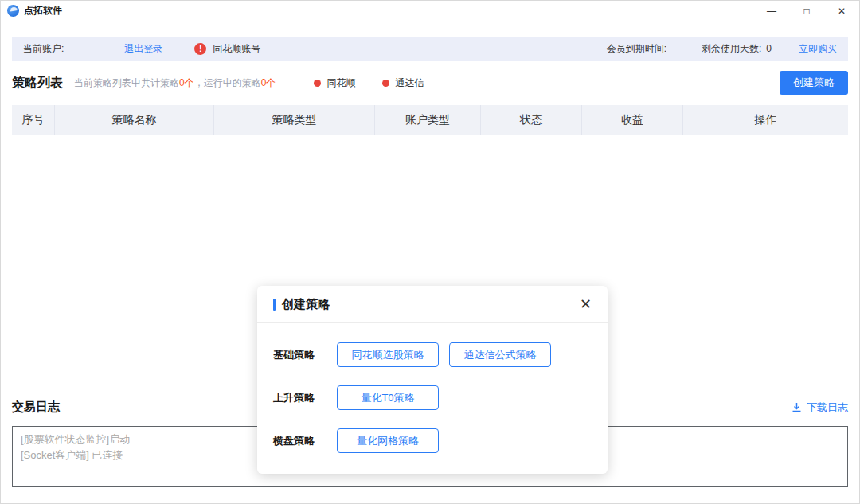 The height and width of the screenshot is (504, 860). What do you see at coordinates (295, 120) in the screenshot?
I see `col-header-type: 策略类型` at bounding box center [295, 120].